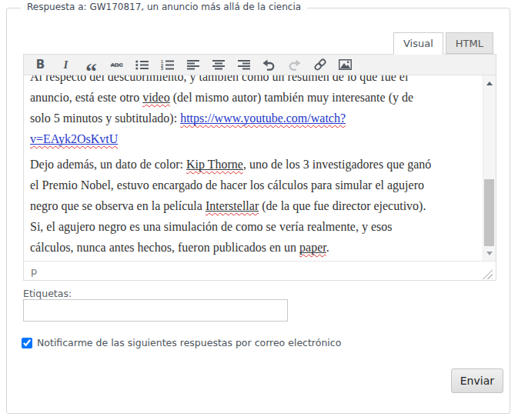 This screenshot has height=420, width=518. Describe the element at coordinates (260, 65) in the screenshot. I see `editor-toolbar: BI“ABC123` at that location.